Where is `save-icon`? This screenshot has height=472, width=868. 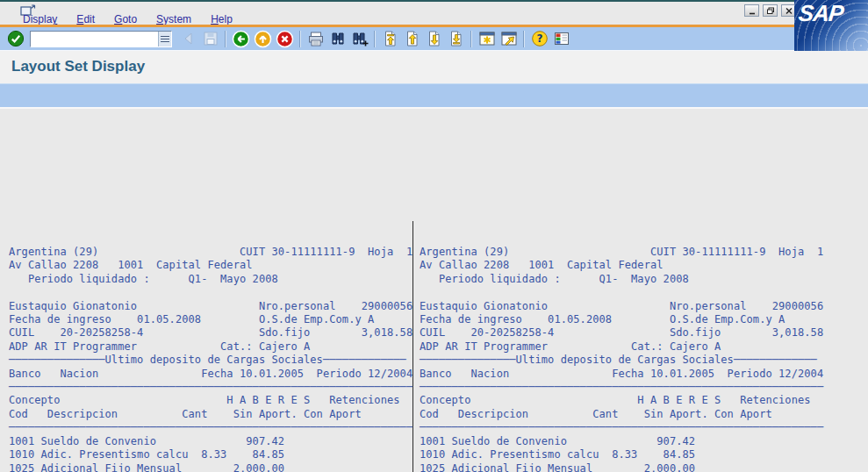 save-icon is located at coordinates (211, 39).